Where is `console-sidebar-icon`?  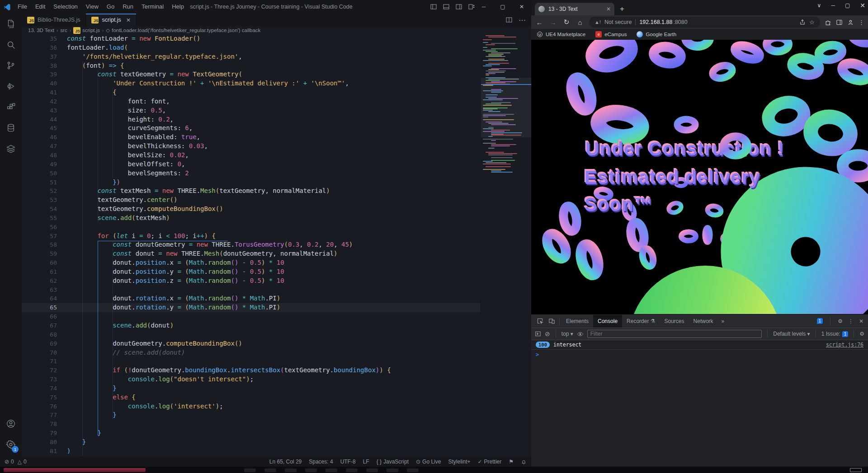
console-sidebar-icon is located at coordinates (538, 334).